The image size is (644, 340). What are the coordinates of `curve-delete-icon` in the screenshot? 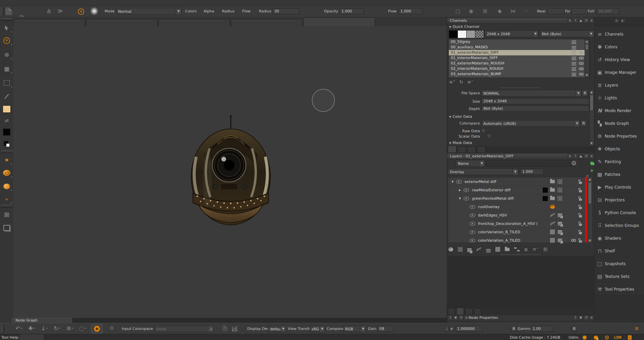 It's located at (235, 329).